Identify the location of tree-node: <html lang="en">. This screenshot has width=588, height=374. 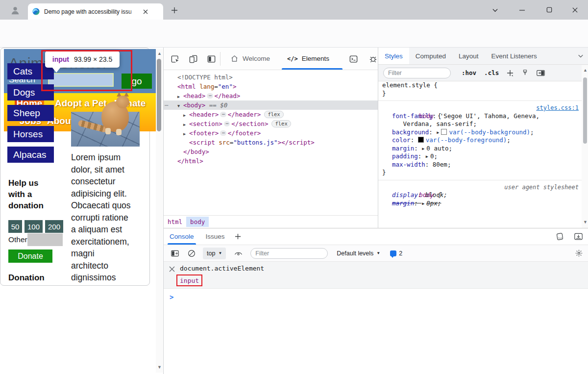
(270, 86).